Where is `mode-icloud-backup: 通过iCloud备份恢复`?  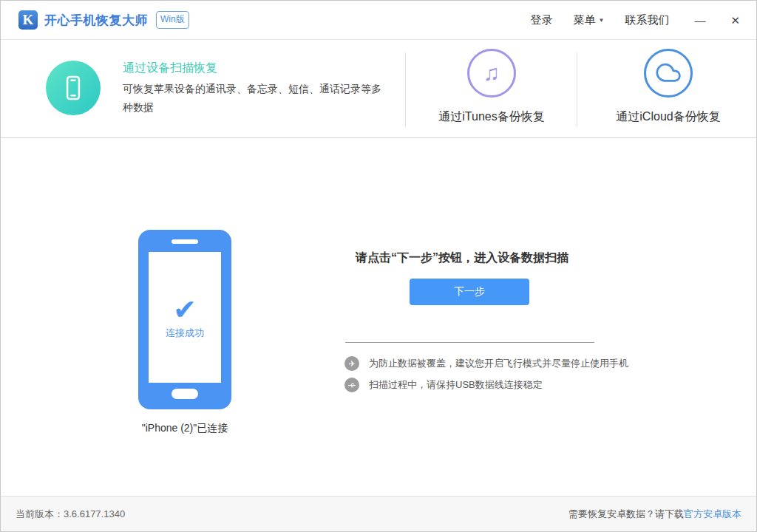 mode-icloud-backup: 通过iCloud备份恢复 is located at coordinates (668, 87).